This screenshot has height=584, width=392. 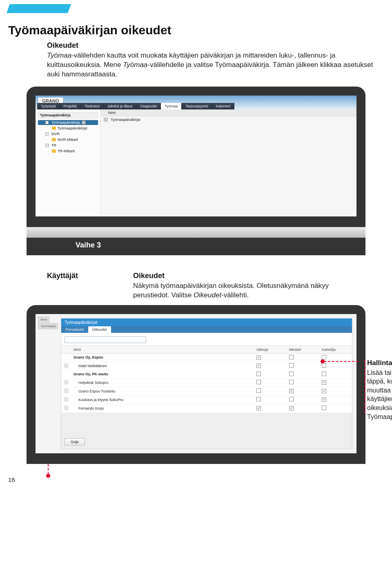 I want to click on app-header: GRANO Työpöytä Projektit Tiedostot Jakel…, so click(x=196, y=103).